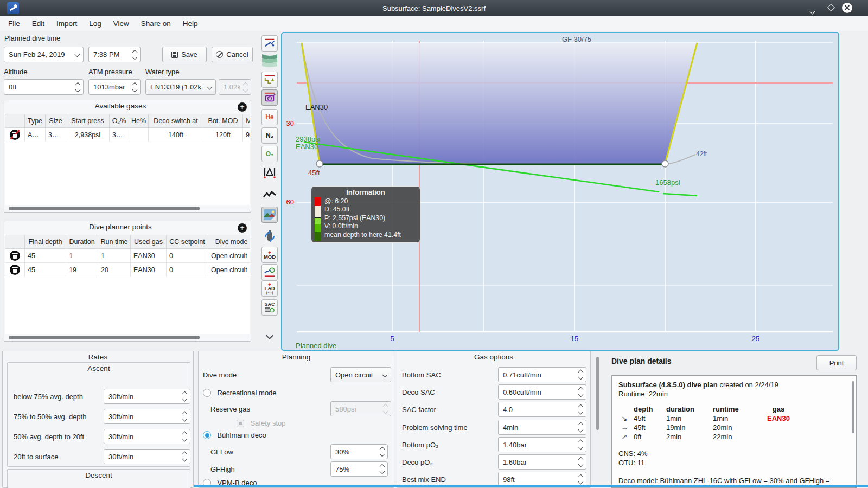 The image size is (868, 488). Describe the element at coordinates (270, 136) in the screenshot. I see `toolbar-n2-button: N₂` at that location.